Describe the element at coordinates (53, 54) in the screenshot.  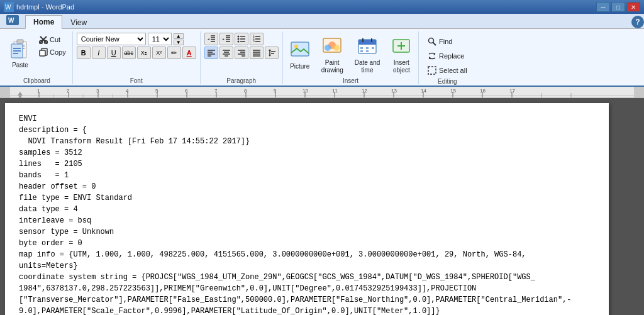
I see `cut-copy-buttons: Cut Copy` at that location.